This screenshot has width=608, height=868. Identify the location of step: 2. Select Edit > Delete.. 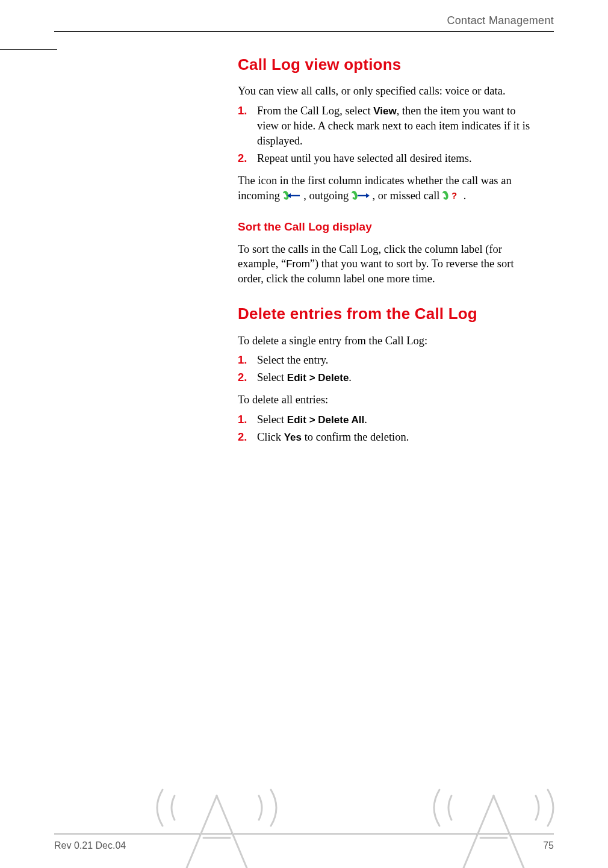
(388, 378).